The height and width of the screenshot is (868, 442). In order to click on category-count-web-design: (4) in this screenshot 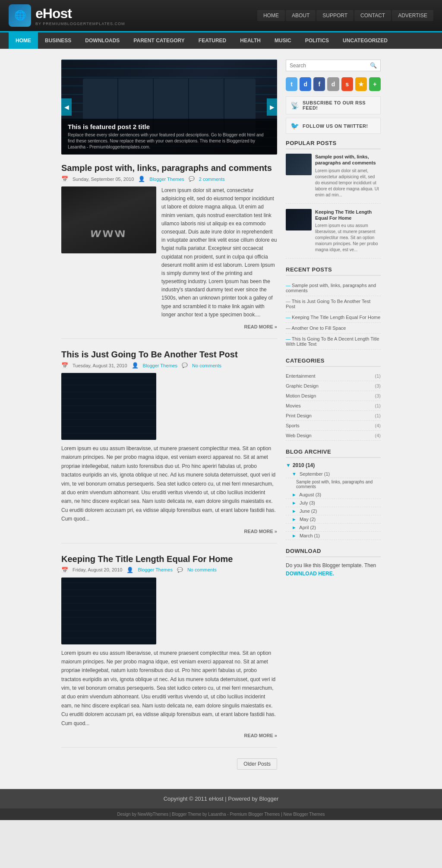, I will do `click(378, 436)`.